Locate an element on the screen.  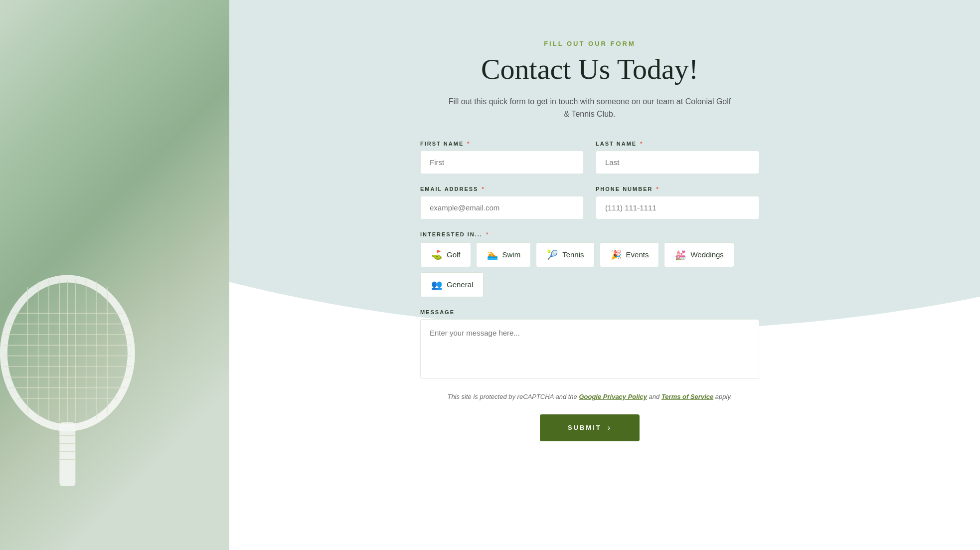
tennis-racket-svg is located at coordinates (80, 390).